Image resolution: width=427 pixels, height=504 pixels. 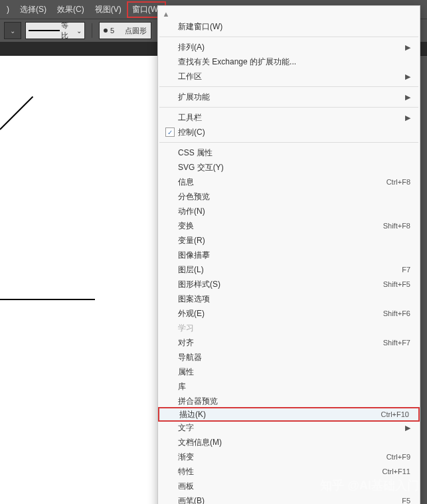 What do you see at coordinates (294, 153) in the screenshot?
I see `menu-entry-label: CSS 属性` at bounding box center [294, 153].